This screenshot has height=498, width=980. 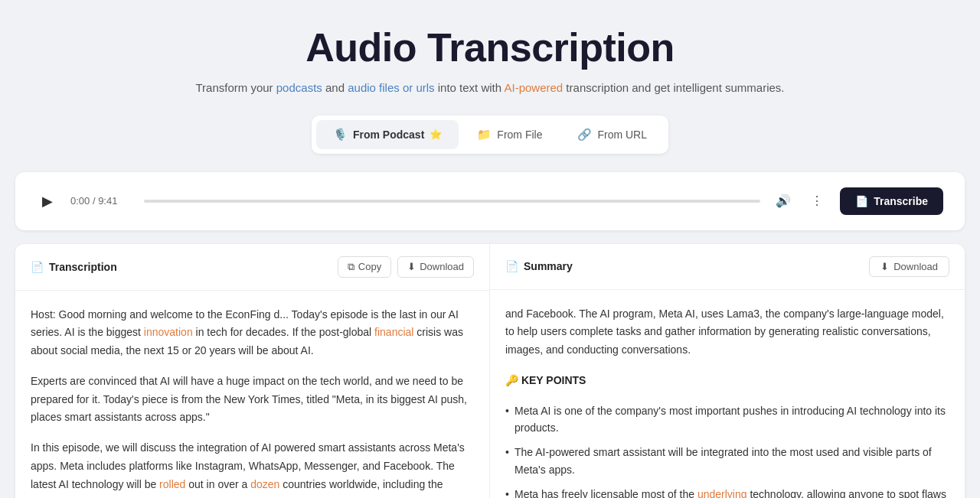 What do you see at coordinates (172, 484) in the screenshot?
I see `rolled-link: rolled` at bounding box center [172, 484].